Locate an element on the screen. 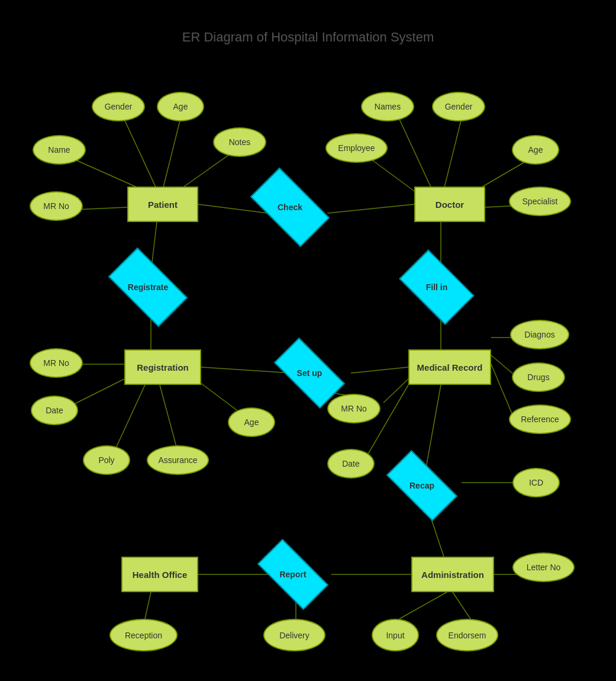 Image resolution: width=616 pixels, height=681 pixels. attr-mr-reference: Reference is located at coordinates (540, 419).